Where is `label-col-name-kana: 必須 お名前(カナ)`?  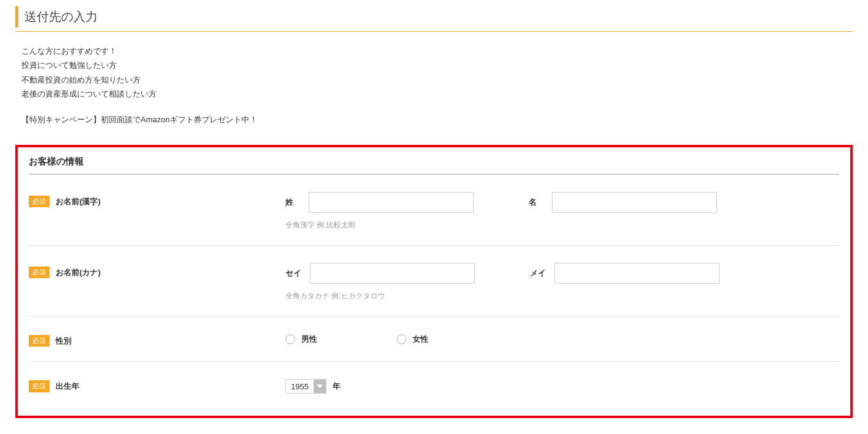
label-col-name-kana: 必須 お名前(カナ) is located at coordinates (157, 270).